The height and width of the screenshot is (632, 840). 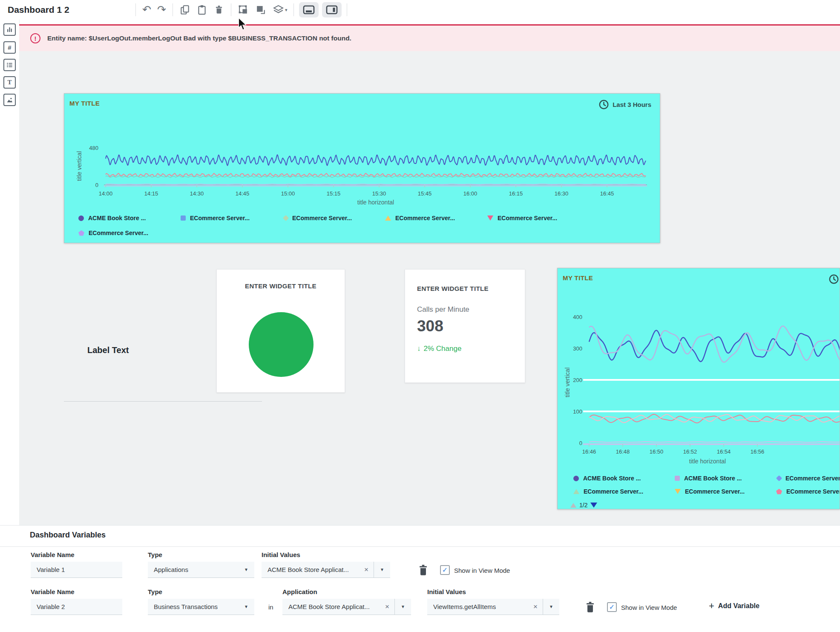 What do you see at coordinates (9, 83) in the screenshot?
I see `text-widget-button: T` at bounding box center [9, 83].